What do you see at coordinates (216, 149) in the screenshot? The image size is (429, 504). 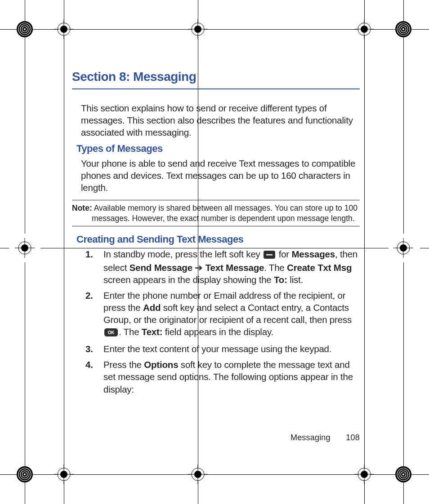 I see `heading-types: Types of Messages` at bounding box center [216, 149].